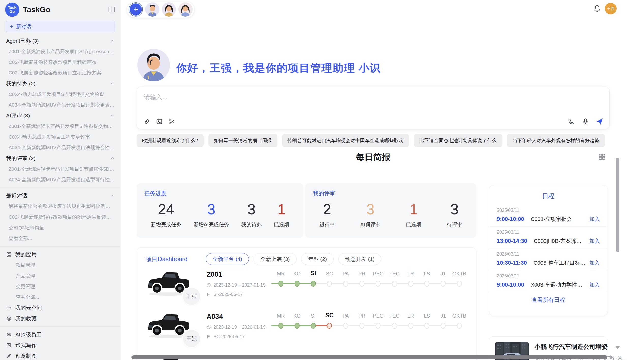  What do you see at coordinates (580, 347) in the screenshot?
I see `news-title: 小鹏飞行汽车制造公司增资` at bounding box center [580, 347].